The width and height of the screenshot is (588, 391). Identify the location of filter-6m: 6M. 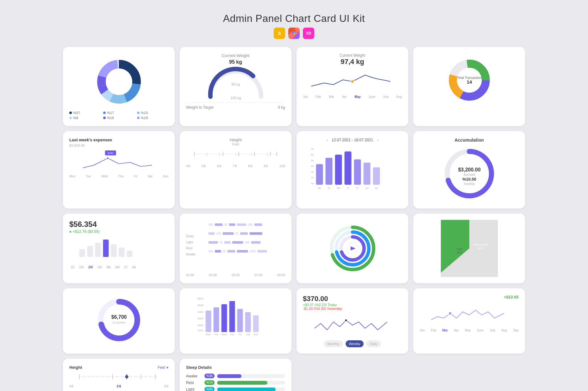
(117, 267).